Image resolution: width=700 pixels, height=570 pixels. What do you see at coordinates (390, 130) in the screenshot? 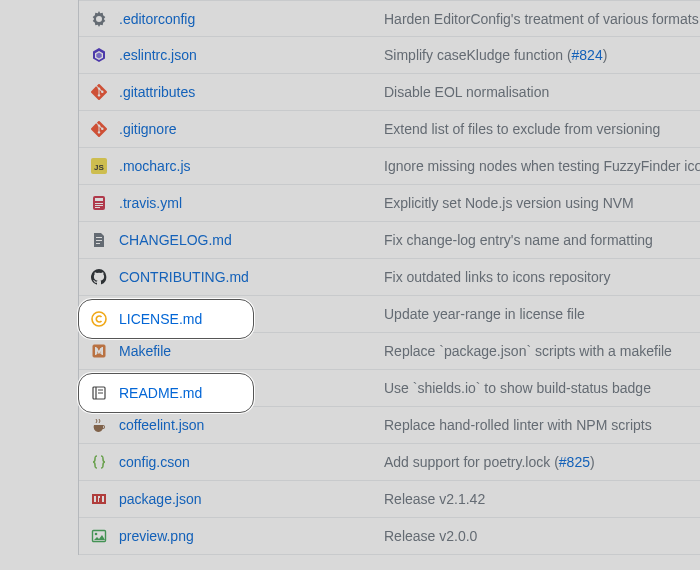
I see `file-row: .gitignoreExtend list of files to exclud…` at bounding box center [390, 130].